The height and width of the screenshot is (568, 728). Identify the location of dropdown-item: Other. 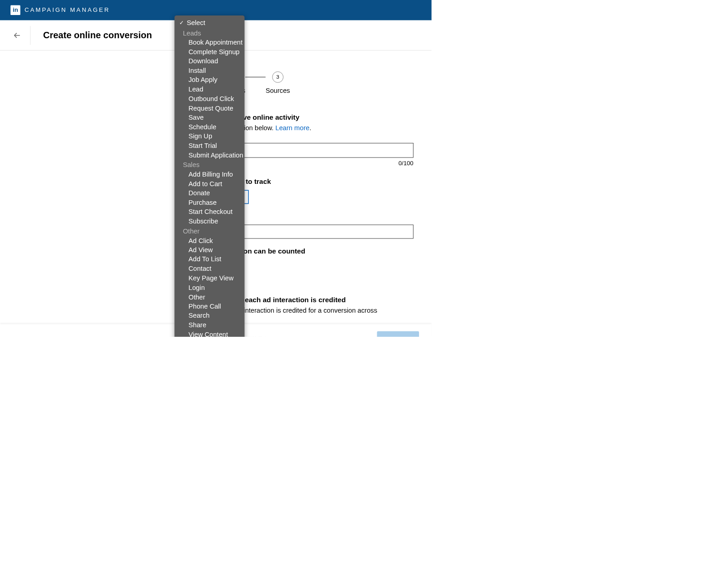
(209, 297).